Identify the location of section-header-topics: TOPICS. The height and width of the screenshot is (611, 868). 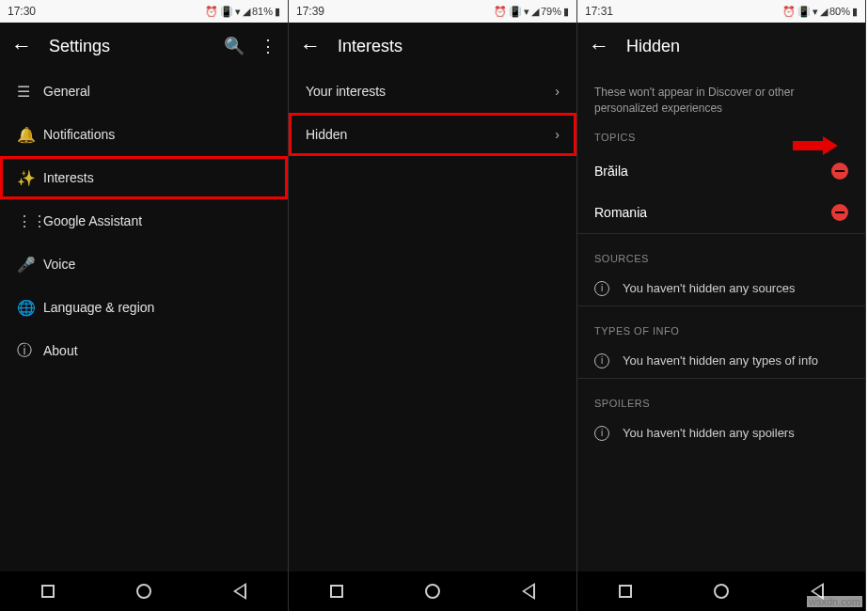
(721, 138).